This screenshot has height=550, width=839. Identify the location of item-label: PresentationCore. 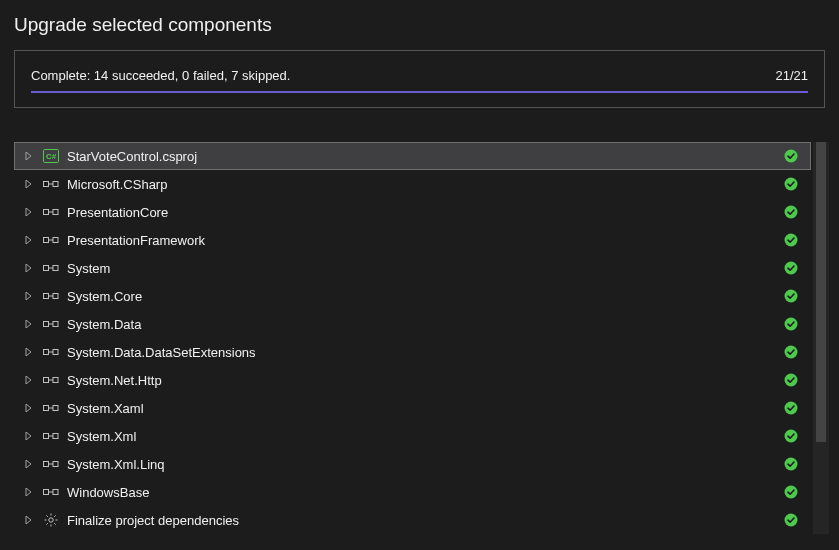
(426, 212).